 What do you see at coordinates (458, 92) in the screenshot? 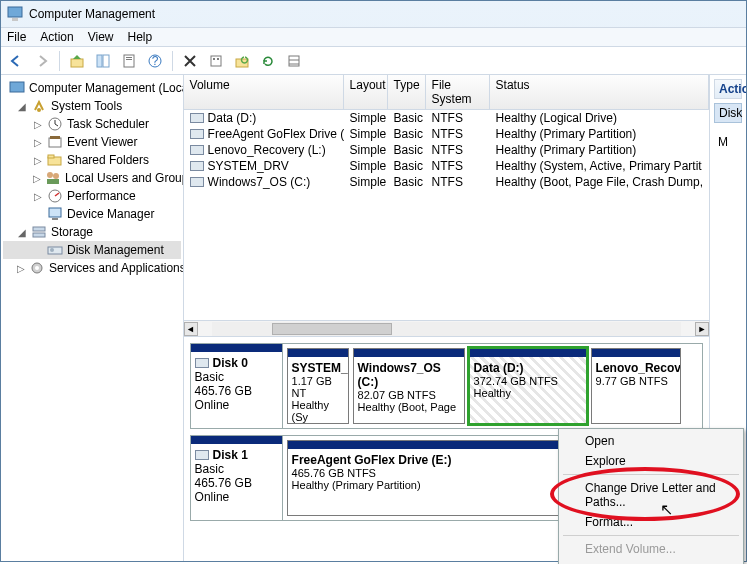
I see `col-filesystem: File System` at bounding box center [458, 92].